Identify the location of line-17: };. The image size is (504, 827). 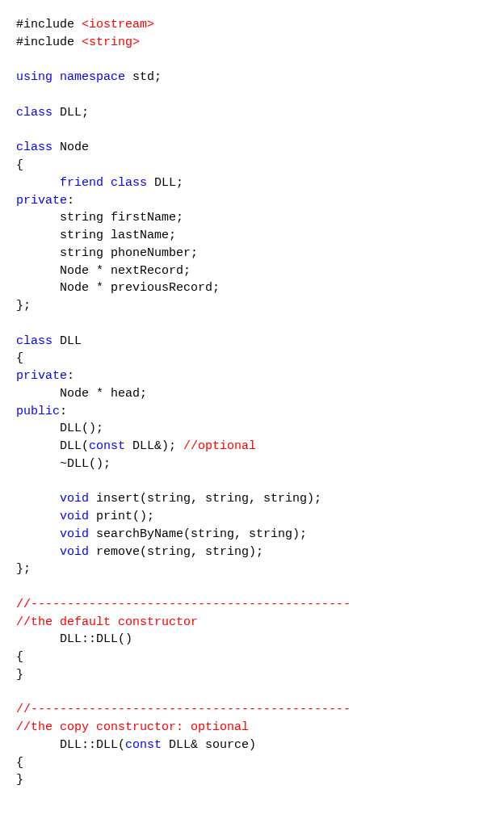
(23, 305).